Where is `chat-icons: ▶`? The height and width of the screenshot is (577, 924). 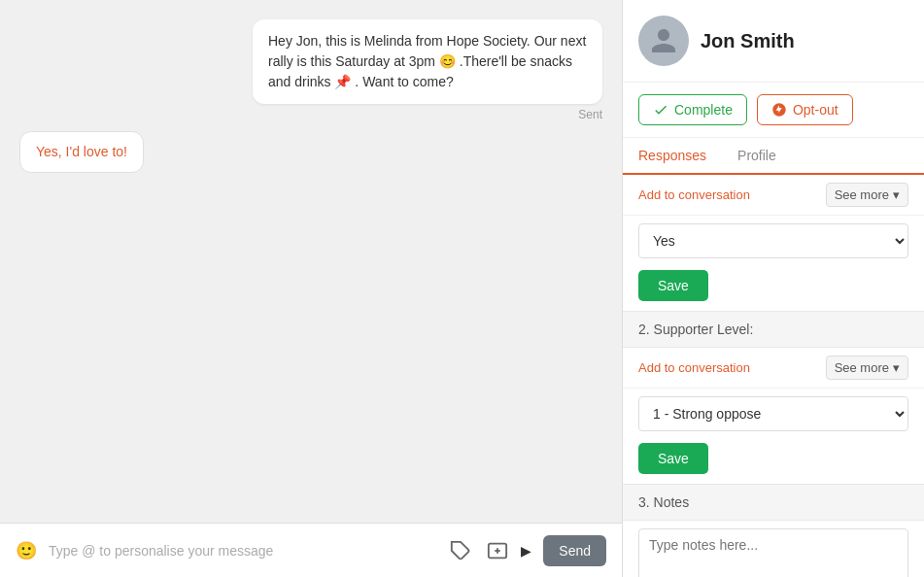
chat-icons: ▶ is located at coordinates (490, 551).